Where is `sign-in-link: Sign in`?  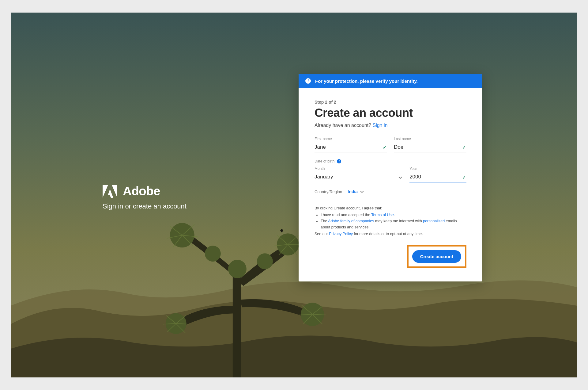
sign-in-link: Sign in is located at coordinates (380, 125).